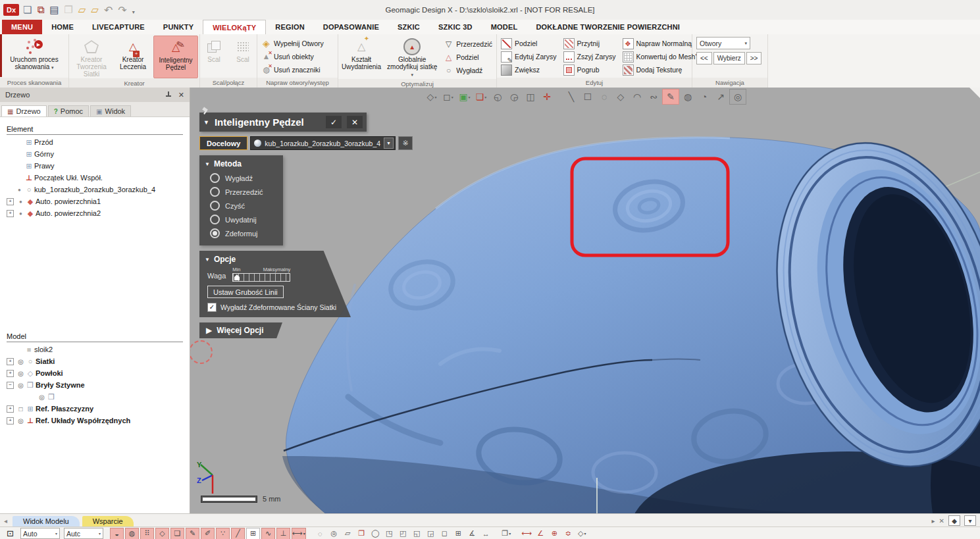 This screenshot has width=980, height=539. What do you see at coordinates (241, 330) in the screenshot?
I see `more-options-section: ▶ Więcej Opcji` at bounding box center [241, 330].